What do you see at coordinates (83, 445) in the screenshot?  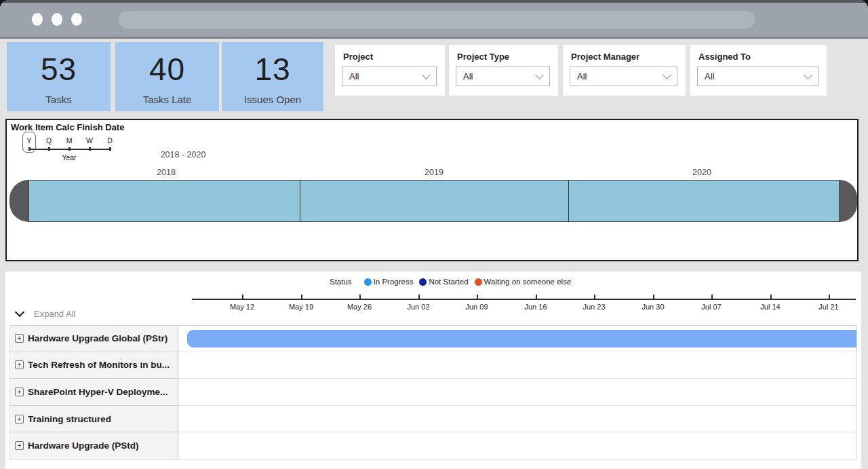 I see `task-name: Hardware Upgrade (PStd)` at bounding box center [83, 445].